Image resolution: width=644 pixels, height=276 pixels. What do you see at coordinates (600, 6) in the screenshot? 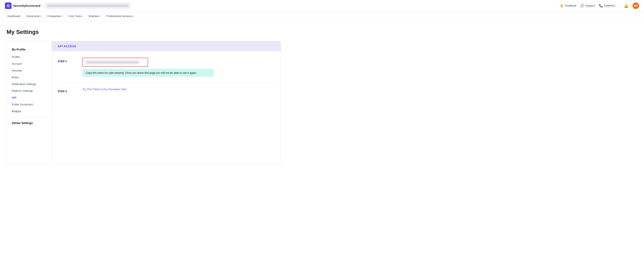
I see `topbar-right: 🖐 Feedback 💬 Support 📞 Cyber911 🔔 NG` at bounding box center [600, 6].